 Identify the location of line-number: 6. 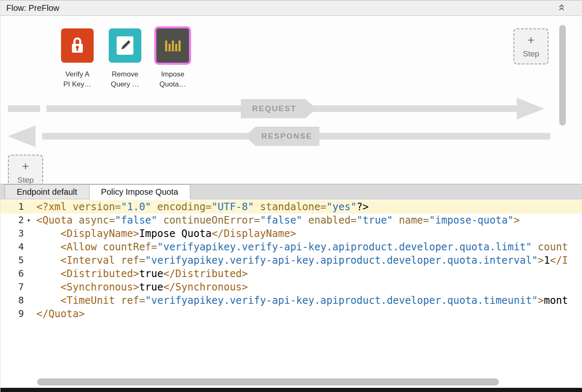
(12, 274).